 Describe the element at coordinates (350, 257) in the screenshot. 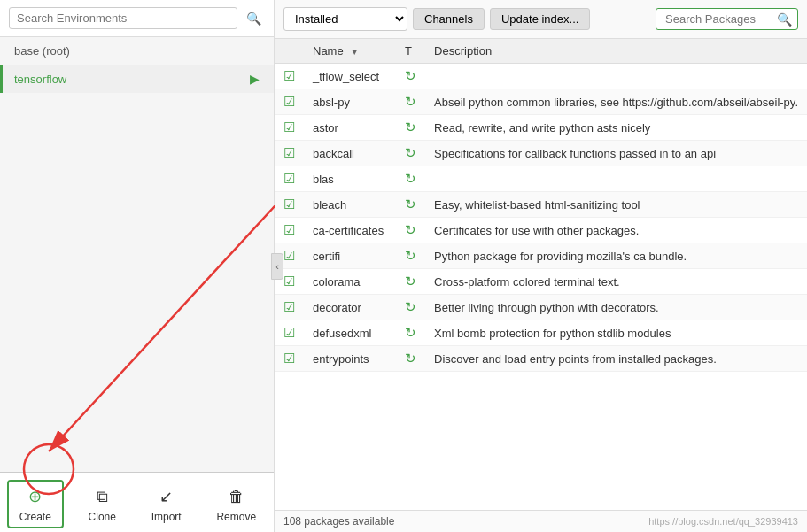

I see `package-name: certifi` at that location.